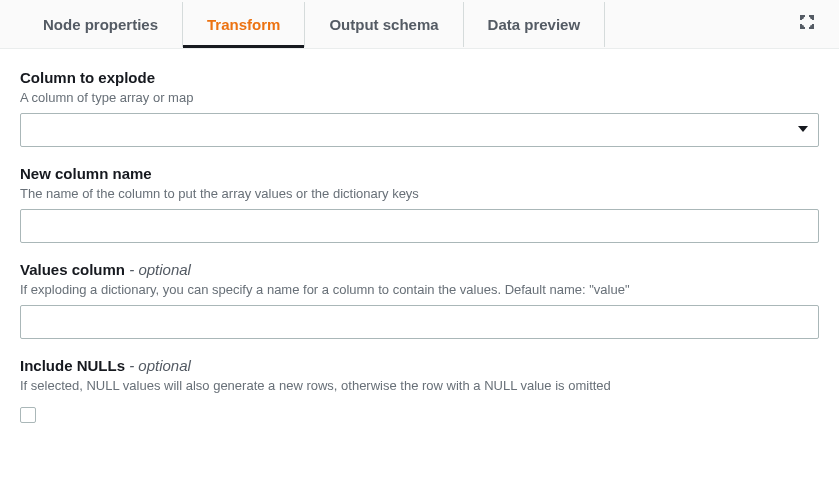 The height and width of the screenshot is (503, 839). What do you see at coordinates (420, 322) in the screenshot?
I see `input-values-column` at bounding box center [420, 322].